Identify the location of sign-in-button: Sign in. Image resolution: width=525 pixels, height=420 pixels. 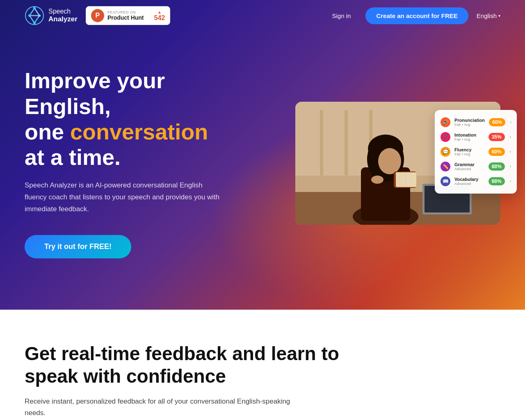
(342, 16).